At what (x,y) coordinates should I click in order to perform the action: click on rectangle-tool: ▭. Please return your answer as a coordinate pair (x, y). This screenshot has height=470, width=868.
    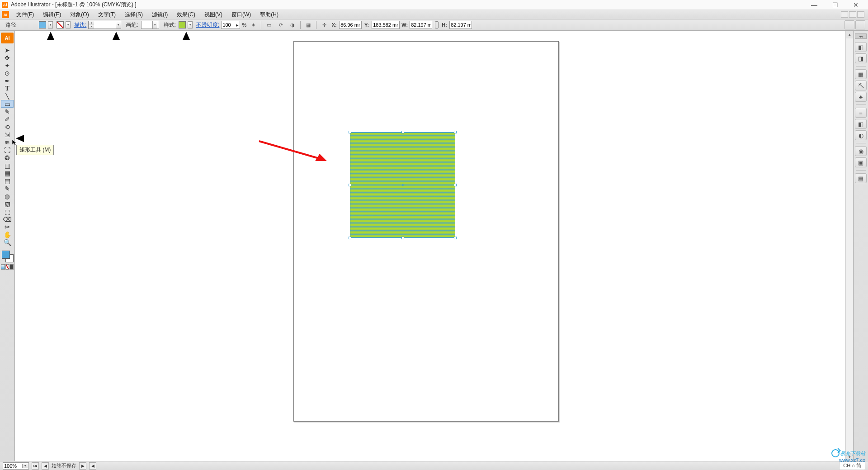
    Looking at the image, I should click on (7, 104).